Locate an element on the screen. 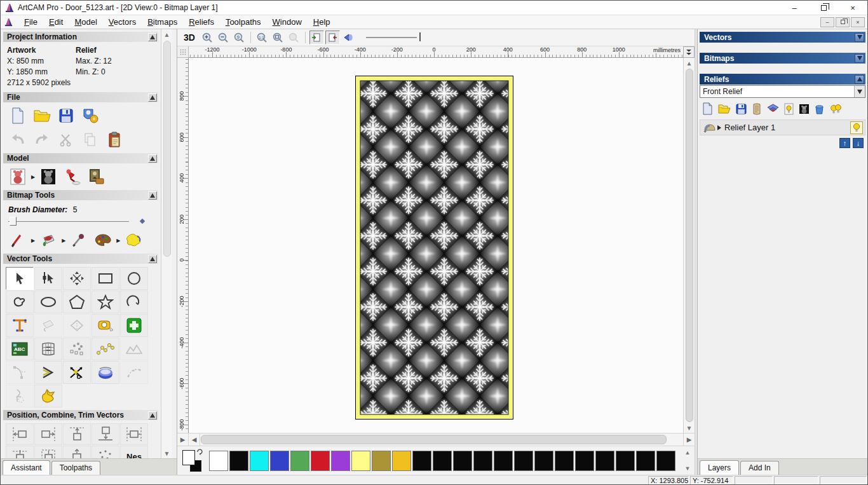 The height and width of the screenshot is (485, 868). paste-along-curve-tool is located at coordinates (77, 349).